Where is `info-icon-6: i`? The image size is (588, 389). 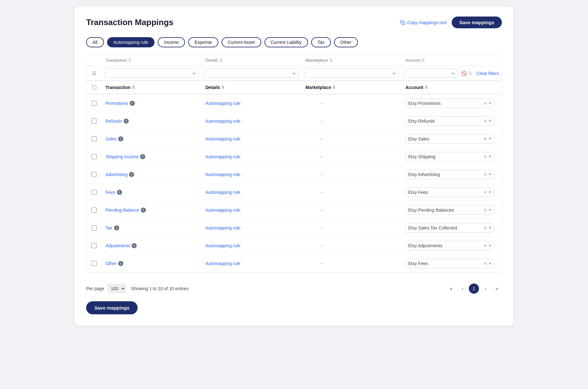 info-icon-6: i is located at coordinates (143, 210).